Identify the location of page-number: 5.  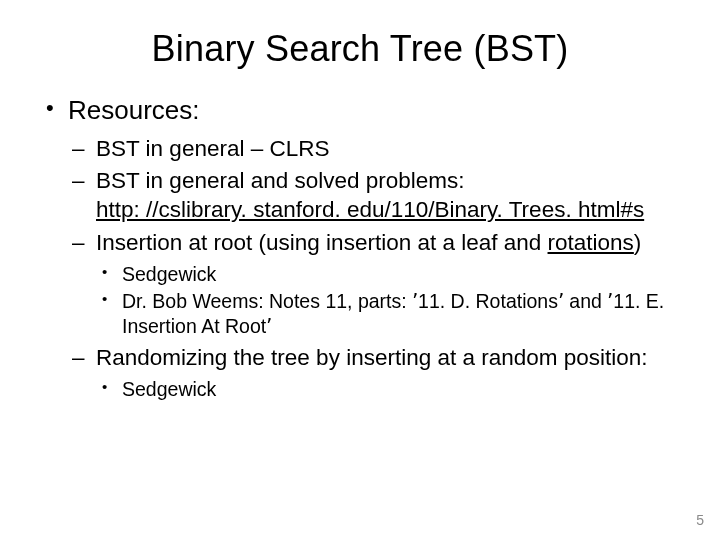
(700, 520).